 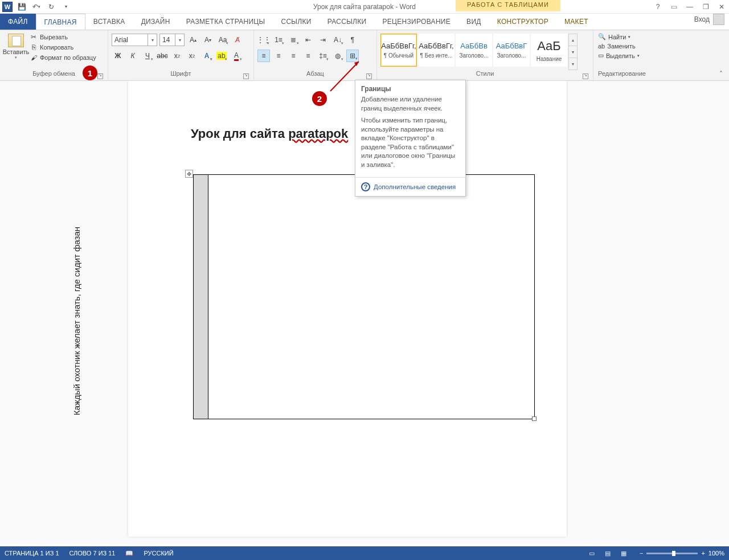 What do you see at coordinates (148, 56) in the screenshot?
I see `underline-button: Ч` at bounding box center [148, 56].